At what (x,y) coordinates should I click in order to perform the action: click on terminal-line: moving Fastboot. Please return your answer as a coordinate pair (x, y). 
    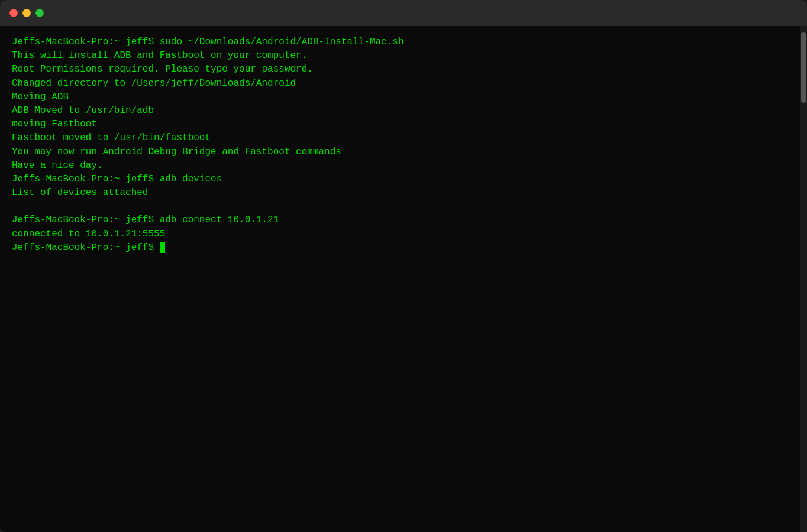
    Looking at the image, I should click on (402, 124).